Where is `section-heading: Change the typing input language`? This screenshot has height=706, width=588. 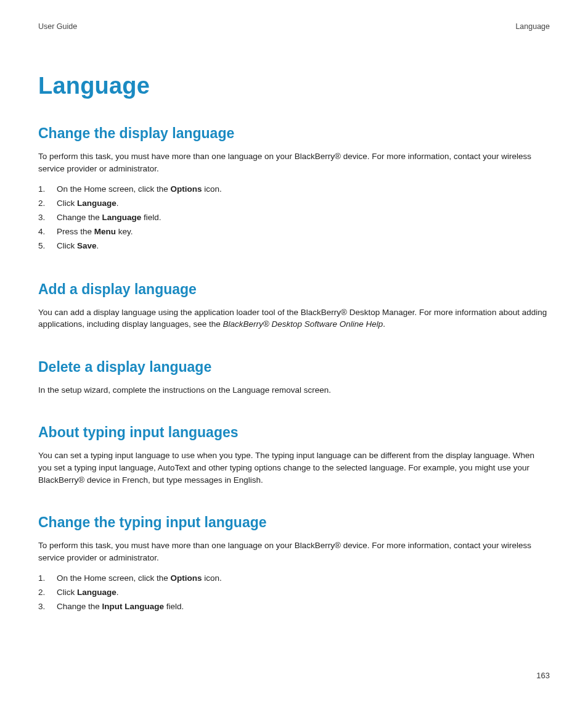
section-heading: Change the typing input language is located at coordinates (294, 523).